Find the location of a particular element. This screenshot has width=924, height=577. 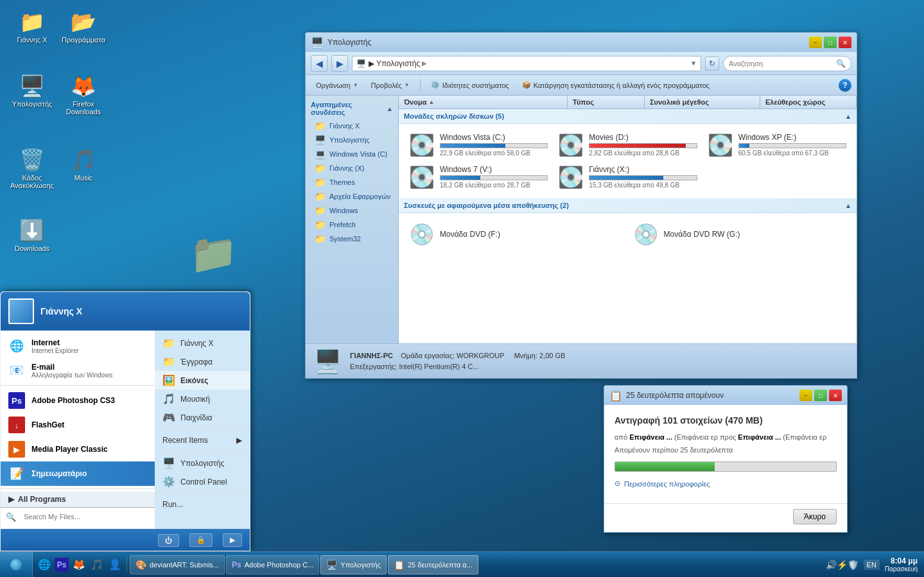

toolbar-separator is located at coordinates (420, 85).